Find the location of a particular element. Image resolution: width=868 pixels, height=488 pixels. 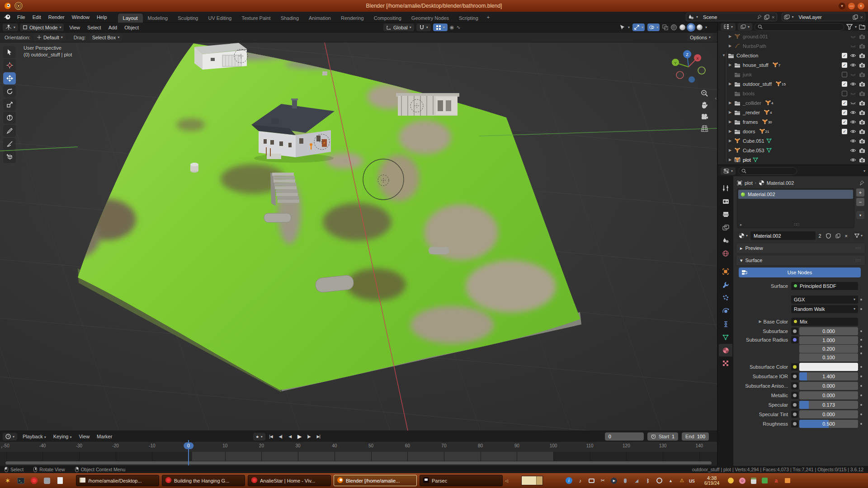

expander-arrow: ▼ is located at coordinates (724, 55).